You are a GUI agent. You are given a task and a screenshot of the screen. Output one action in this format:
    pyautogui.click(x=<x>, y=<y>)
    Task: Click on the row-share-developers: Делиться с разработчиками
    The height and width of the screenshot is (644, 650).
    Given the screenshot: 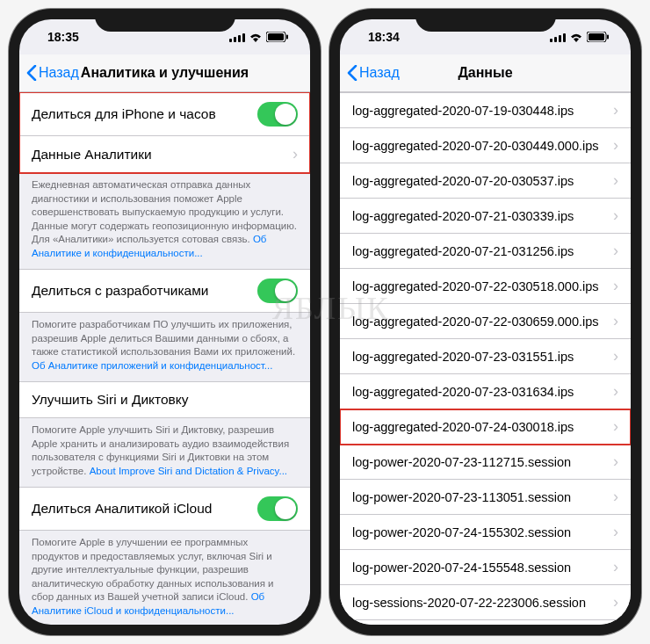 What is the action you would take?
    pyautogui.click(x=165, y=291)
    